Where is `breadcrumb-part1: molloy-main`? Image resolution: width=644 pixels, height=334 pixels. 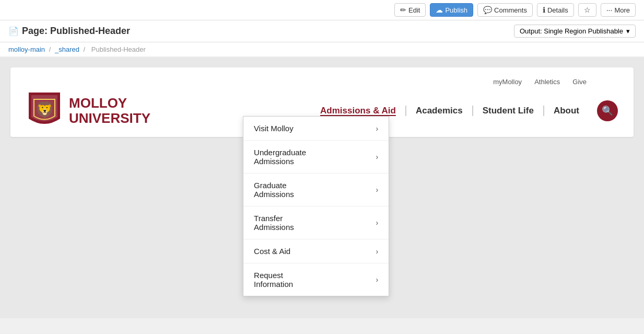 breadcrumb-part1: molloy-main is located at coordinates (27, 49).